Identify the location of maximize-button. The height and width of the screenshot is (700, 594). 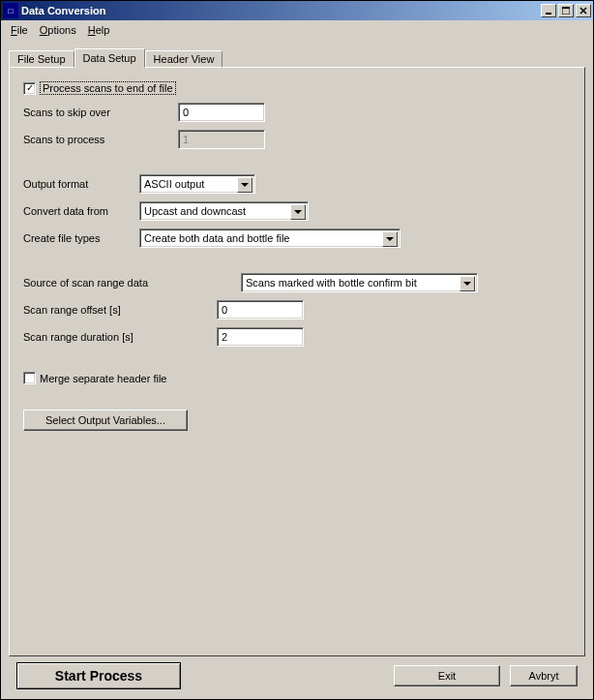
(566, 11).